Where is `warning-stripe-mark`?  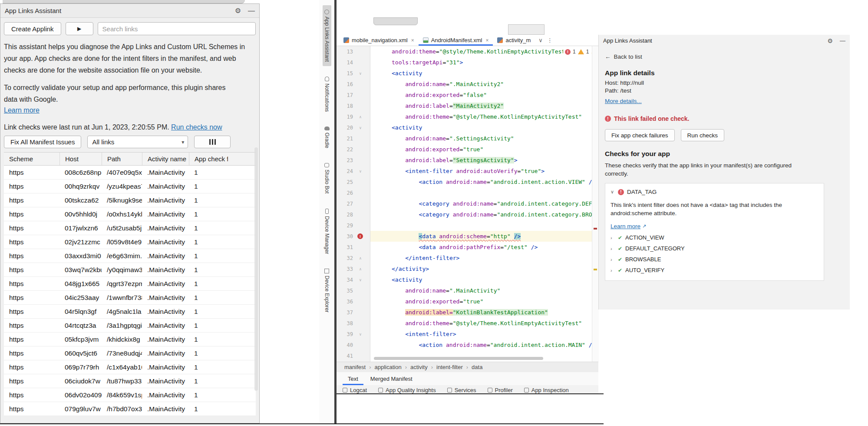
warning-stripe-mark is located at coordinates (595, 270).